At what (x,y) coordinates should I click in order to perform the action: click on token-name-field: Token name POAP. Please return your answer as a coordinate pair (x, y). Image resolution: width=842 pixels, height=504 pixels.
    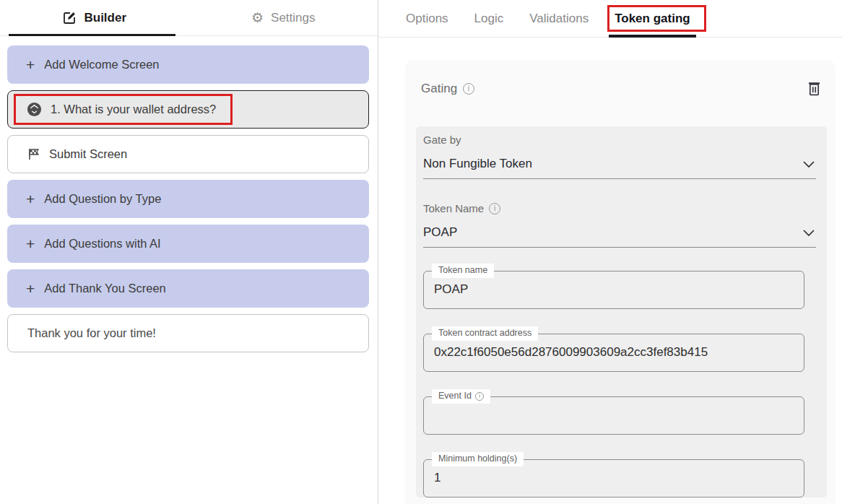
    Looking at the image, I should click on (614, 290).